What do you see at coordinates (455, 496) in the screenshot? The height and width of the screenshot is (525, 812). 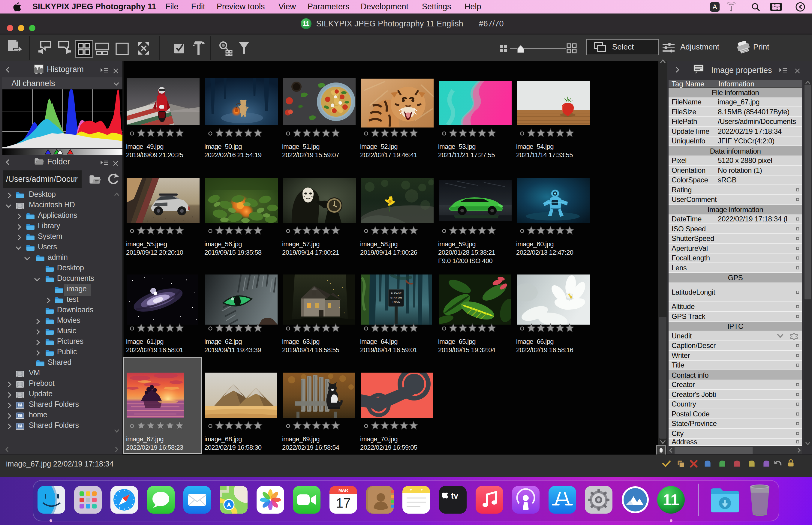 I see `svg-text: tv` at bounding box center [455, 496].